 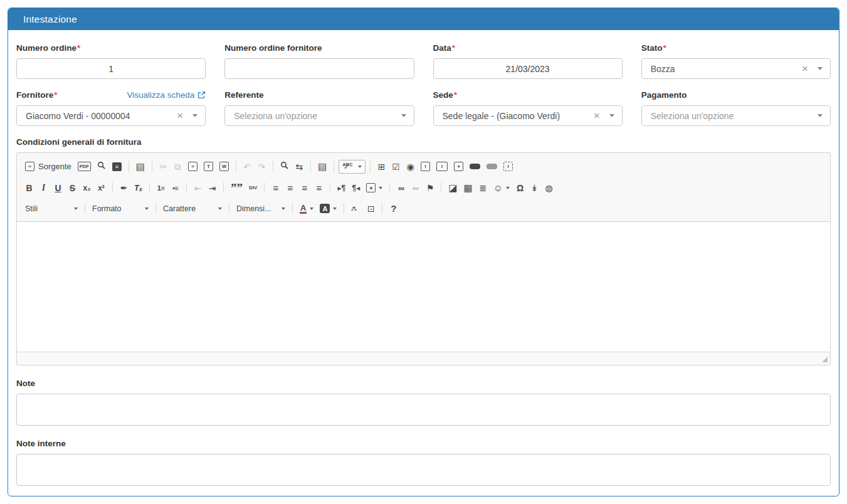 What do you see at coordinates (176, 188) in the screenshot?
I see `bulleted-list-icon: •≡` at bounding box center [176, 188].